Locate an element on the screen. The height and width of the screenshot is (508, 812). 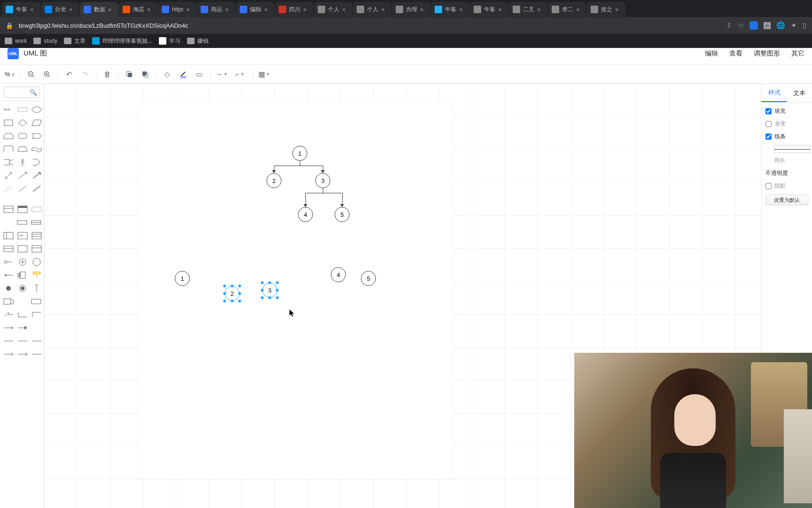
line-preview is located at coordinates (792, 149).